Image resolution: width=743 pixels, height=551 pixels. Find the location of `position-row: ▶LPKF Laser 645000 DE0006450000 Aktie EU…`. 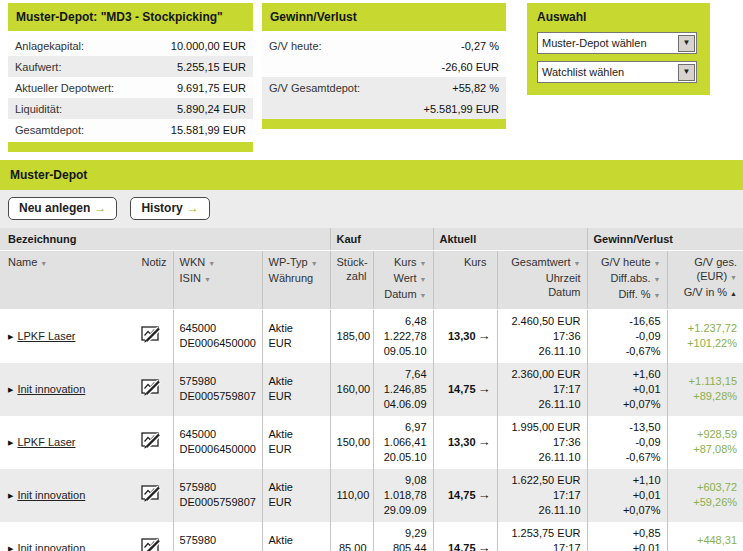

position-row: ▶LPKF Laser 645000 DE0006450000 Aktie EU… is located at coordinates (372, 336).